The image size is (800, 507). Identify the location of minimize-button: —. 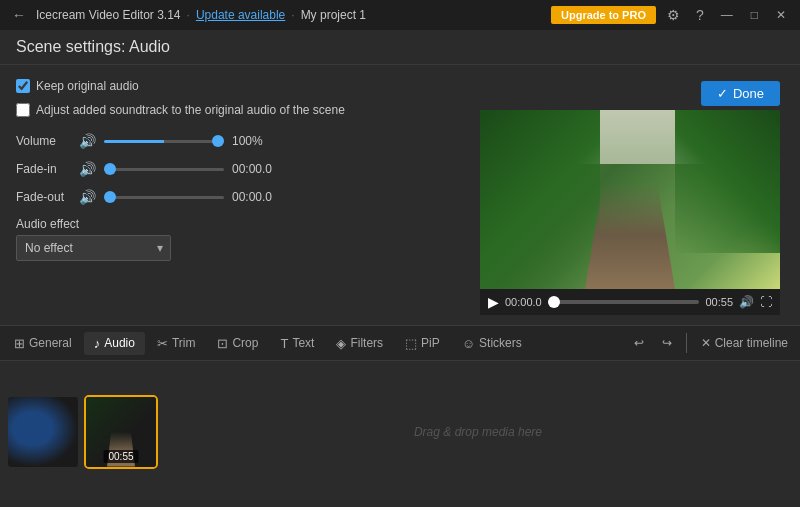
(727, 15).